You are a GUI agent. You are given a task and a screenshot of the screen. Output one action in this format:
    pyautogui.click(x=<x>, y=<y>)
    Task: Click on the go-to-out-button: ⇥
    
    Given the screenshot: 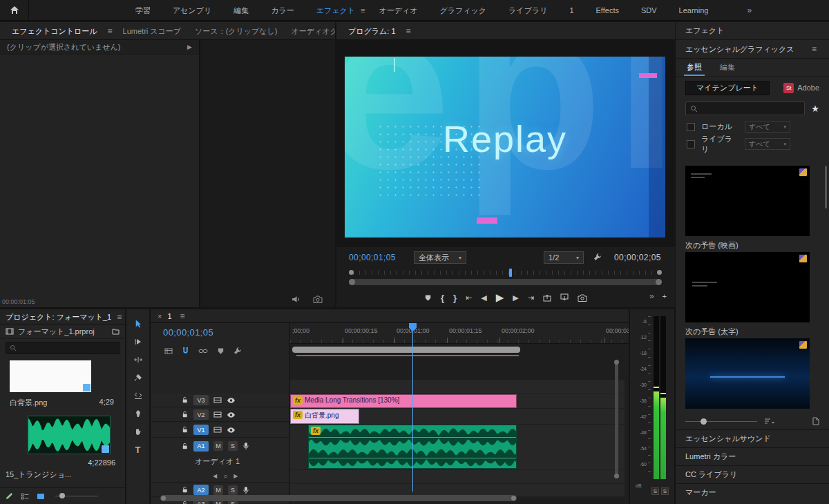 What is the action you would take?
    pyautogui.click(x=531, y=298)
    